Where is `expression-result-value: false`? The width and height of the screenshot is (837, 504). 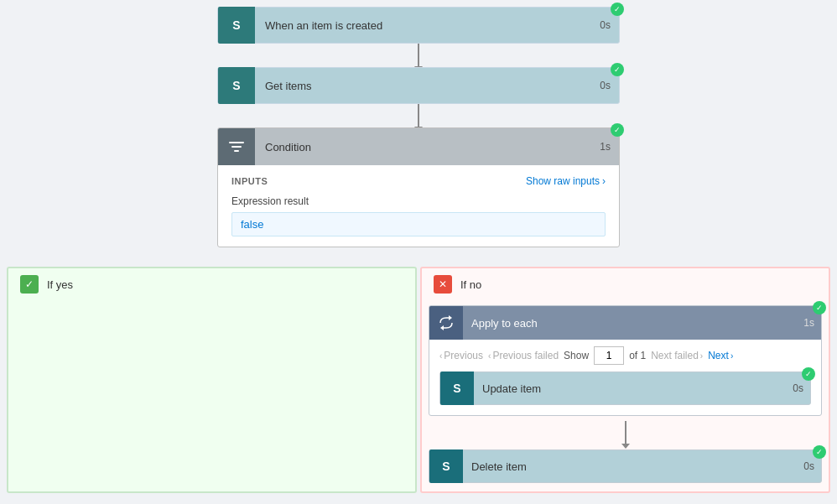 expression-result-value: false is located at coordinates (418, 225).